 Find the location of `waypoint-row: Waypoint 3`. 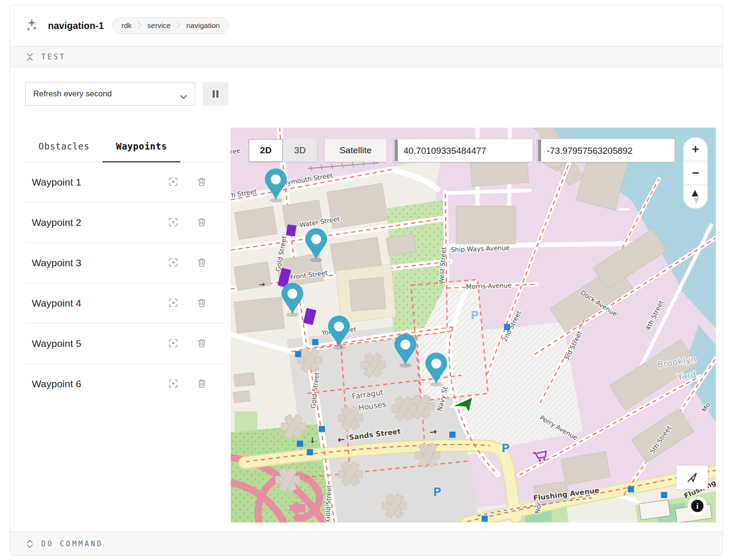

waypoint-row: Waypoint 3 is located at coordinates (125, 263).